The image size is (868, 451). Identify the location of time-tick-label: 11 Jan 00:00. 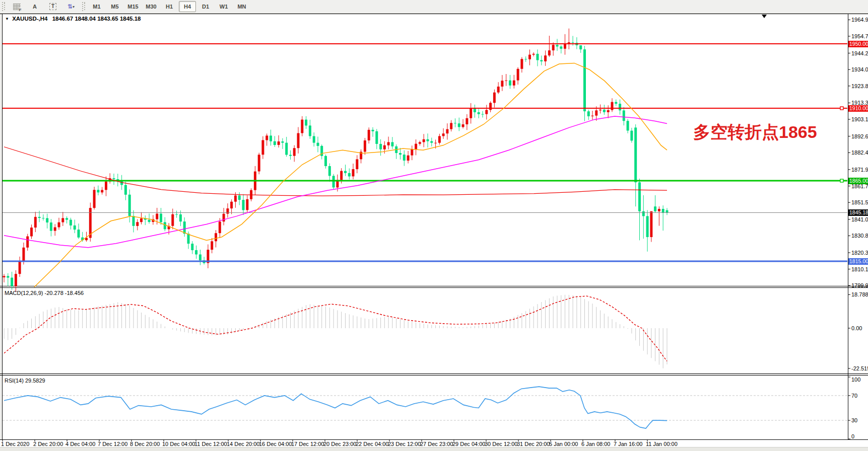
(662, 444).